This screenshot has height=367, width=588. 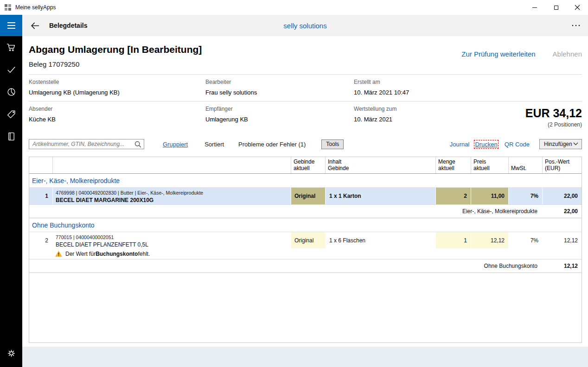 I want to click on subtotal-label: Eier-, Käse-, Molkereiprodukte, so click(x=286, y=211).